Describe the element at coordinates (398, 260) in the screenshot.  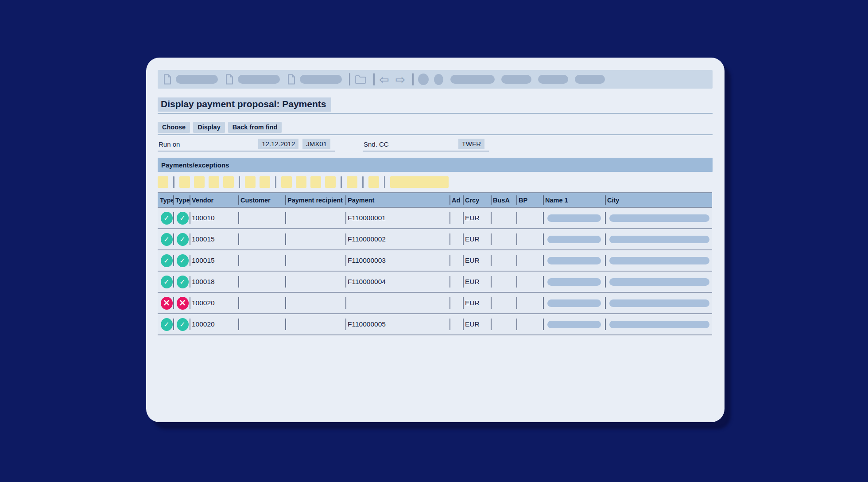
I see `payment-cell: F110000003` at that location.